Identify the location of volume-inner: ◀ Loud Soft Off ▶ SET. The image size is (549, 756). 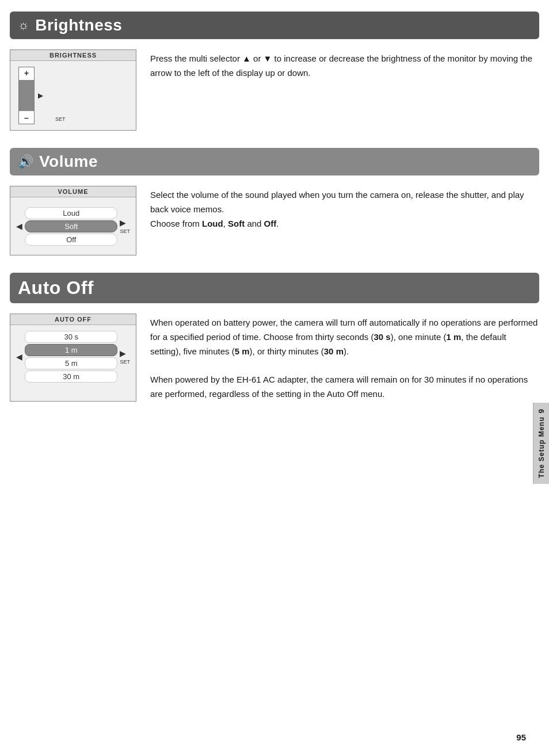
(73, 226).